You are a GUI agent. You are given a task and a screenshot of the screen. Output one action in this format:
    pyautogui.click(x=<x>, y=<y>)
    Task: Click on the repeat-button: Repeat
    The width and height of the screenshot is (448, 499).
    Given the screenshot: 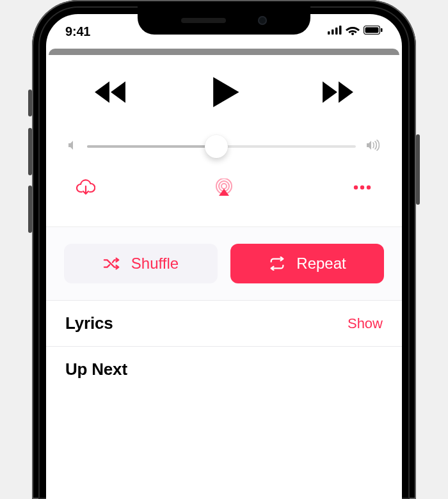 What is the action you would take?
    pyautogui.click(x=307, y=264)
    